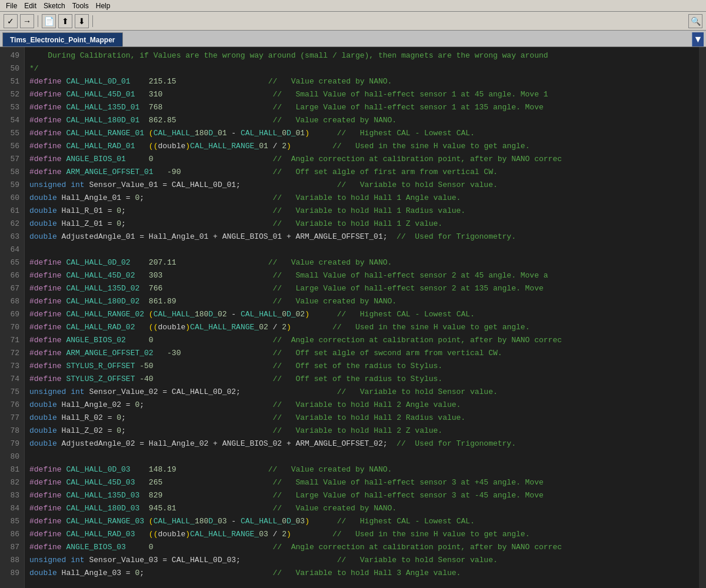 This screenshot has width=706, height=588. I want to click on vertical-scrollbar, so click(702, 318).